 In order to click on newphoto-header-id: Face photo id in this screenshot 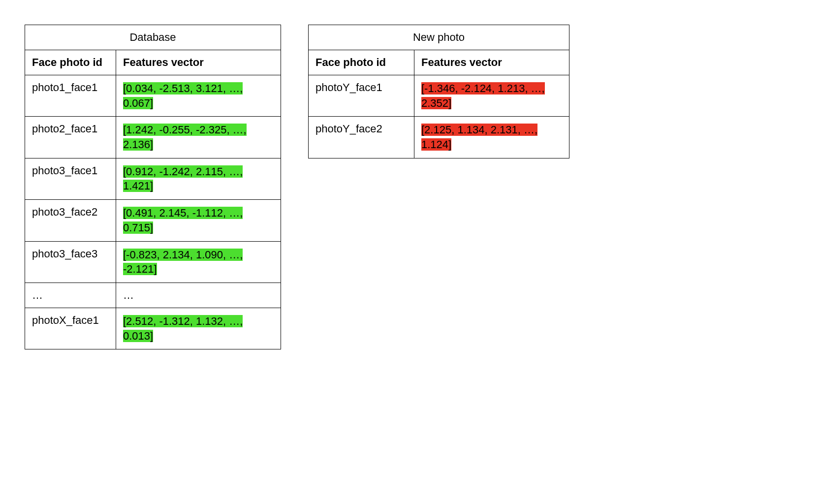, I will do `click(361, 63)`.